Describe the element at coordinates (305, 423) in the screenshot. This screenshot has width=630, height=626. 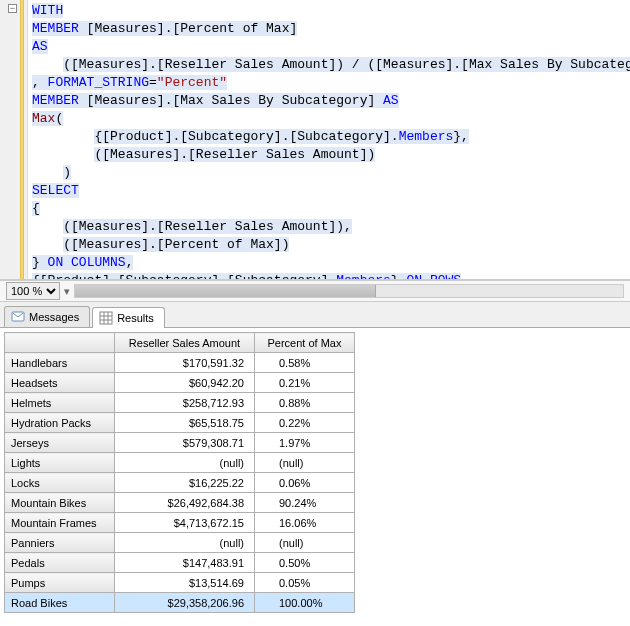
I see `cell-percent: 0.22%` at that location.